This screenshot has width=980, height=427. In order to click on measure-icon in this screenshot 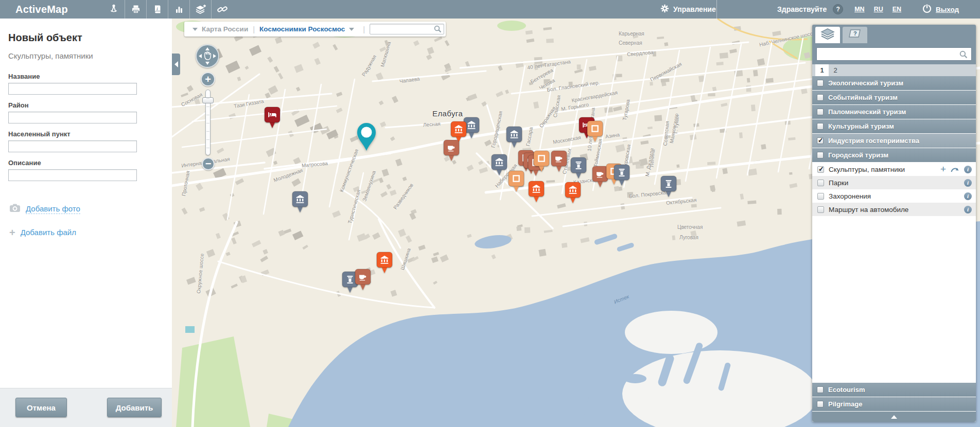, I will do `click(114, 9)`.